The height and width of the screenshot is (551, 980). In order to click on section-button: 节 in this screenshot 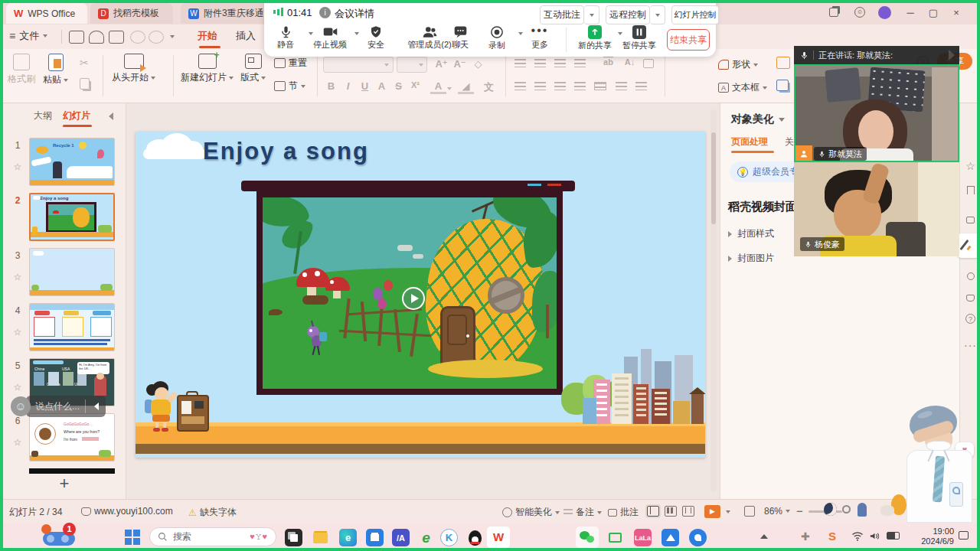, I will do `click(289, 86)`.